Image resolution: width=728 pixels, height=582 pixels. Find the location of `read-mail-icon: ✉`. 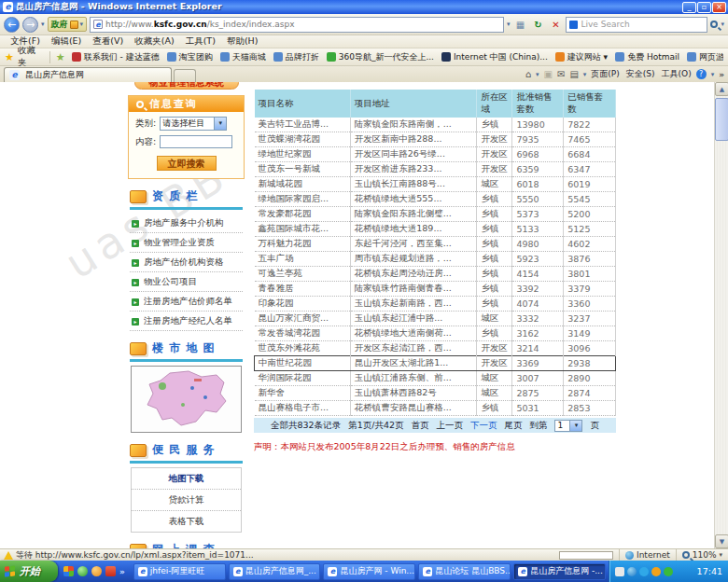

read-mail-icon: ✉ is located at coordinates (561, 75).